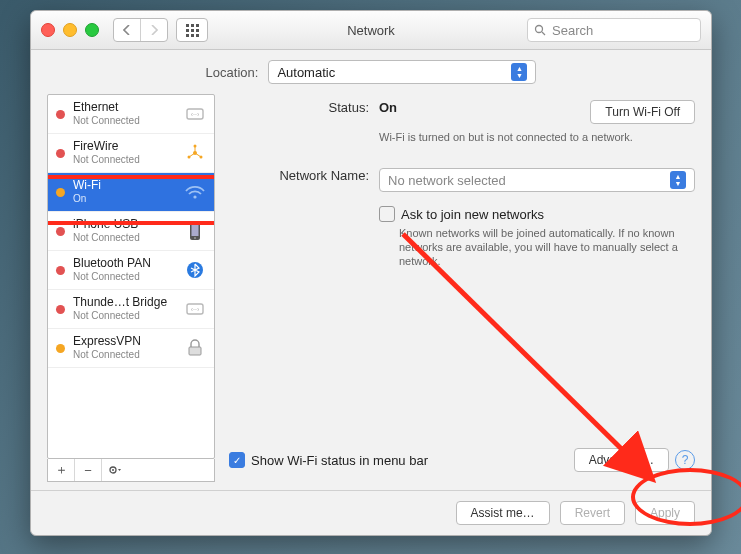  I want to click on service-item-expressvpn: ExpressVPNNot Connected, so click(131, 348).